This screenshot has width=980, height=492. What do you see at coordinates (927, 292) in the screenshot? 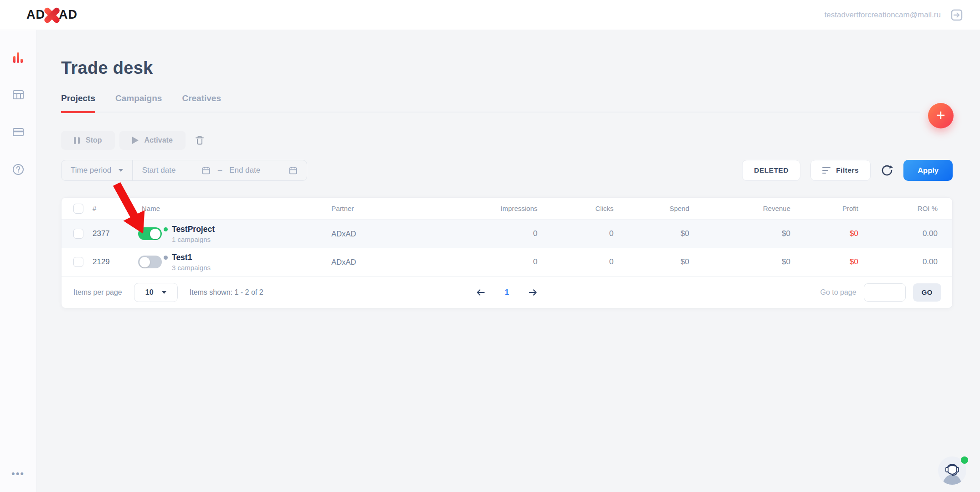
I see `go-button: GO` at bounding box center [927, 292].